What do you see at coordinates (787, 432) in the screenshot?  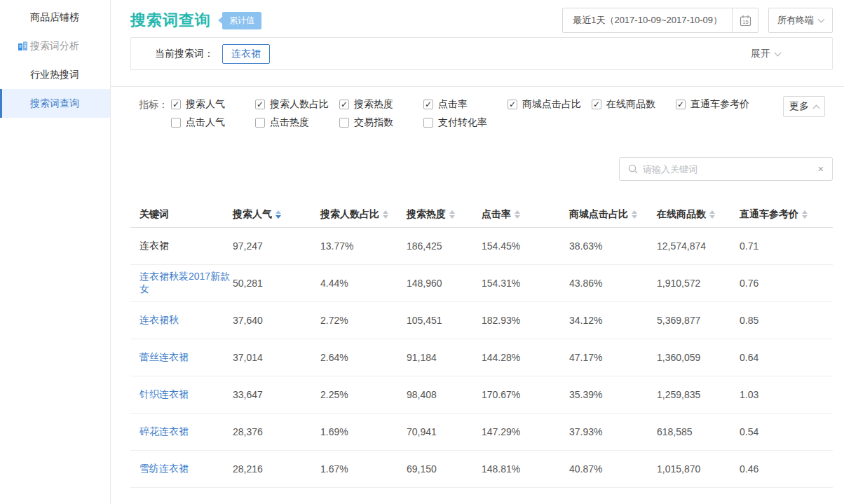 I see `cell-value: 0.54` at bounding box center [787, 432].